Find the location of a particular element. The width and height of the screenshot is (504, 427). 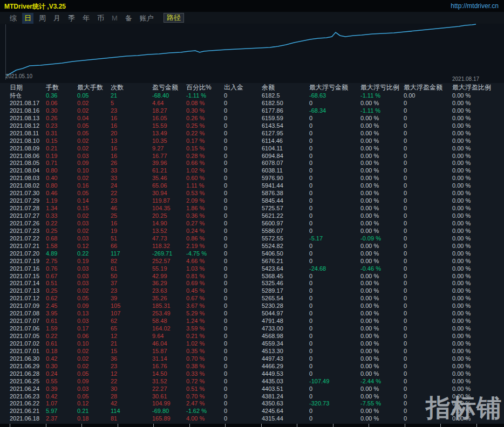

cell: -1.11 % is located at coordinates (205, 96).